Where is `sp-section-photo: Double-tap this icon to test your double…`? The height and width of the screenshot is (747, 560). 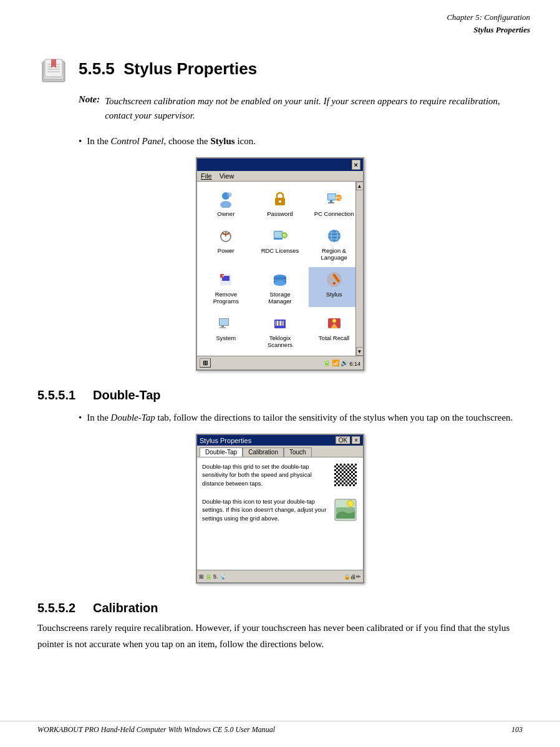
sp-section-photo: Double-tap this icon to test your double… is located at coordinates (280, 510).